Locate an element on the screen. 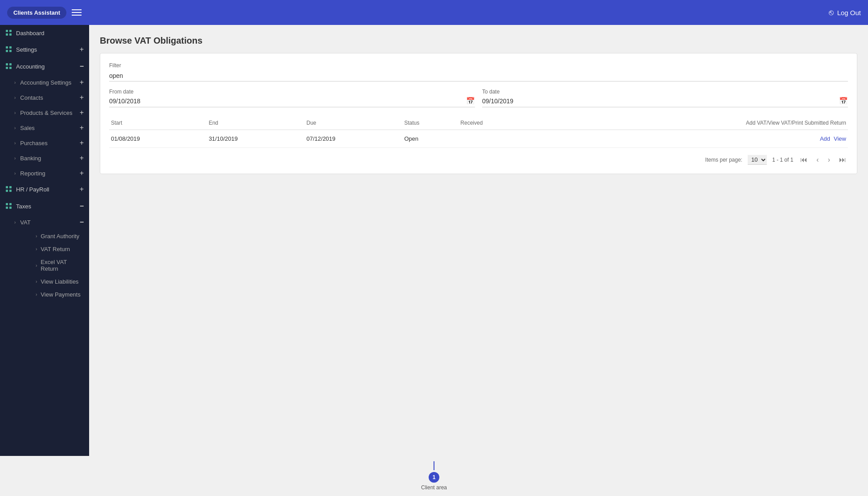  prev-page-button: ‹ is located at coordinates (817, 160).